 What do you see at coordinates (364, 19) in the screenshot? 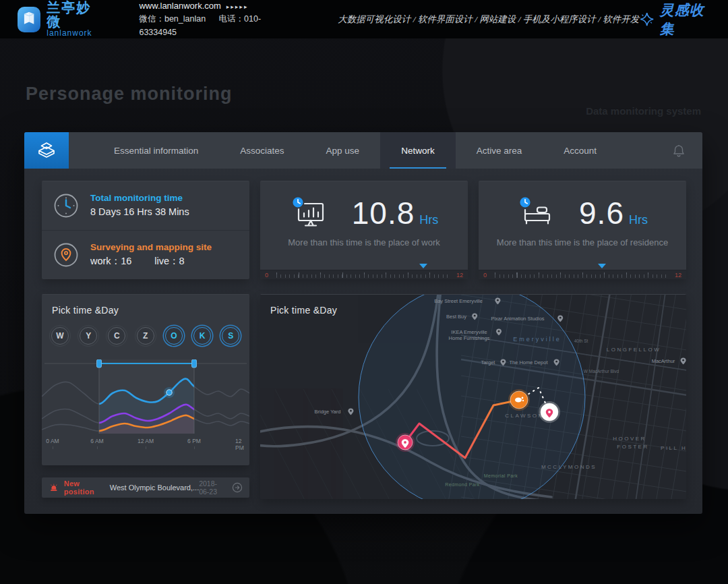
I see `top-banner: 兰亭妙微 lanlanwork www.lanlanwork.com▸▸▸▸▸ …` at bounding box center [364, 19].